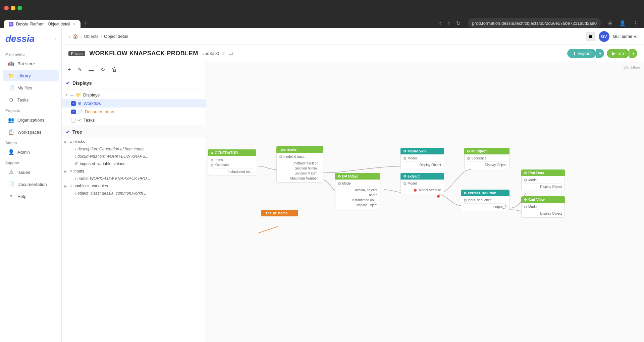  What do you see at coordinates (6, 8) in the screenshot?
I see `window-close` at bounding box center [6, 8].